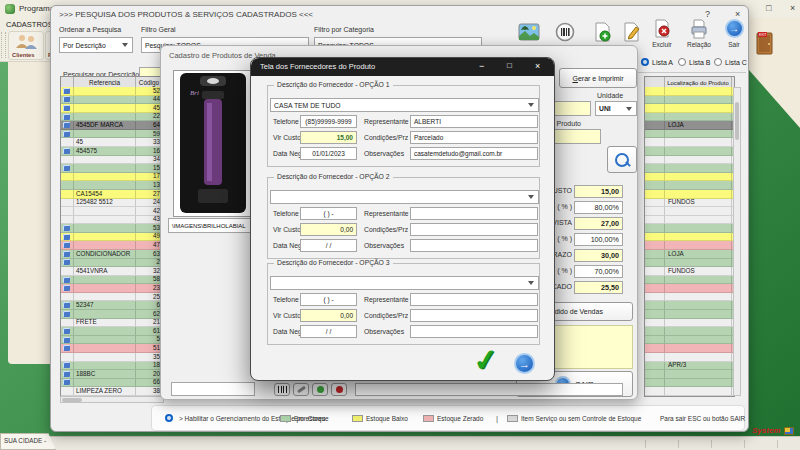 This screenshot has height=450, width=800. Describe the element at coordinates (328, 214) in the screenshot. I see `telefone-input-2: ( ) -` at that location.